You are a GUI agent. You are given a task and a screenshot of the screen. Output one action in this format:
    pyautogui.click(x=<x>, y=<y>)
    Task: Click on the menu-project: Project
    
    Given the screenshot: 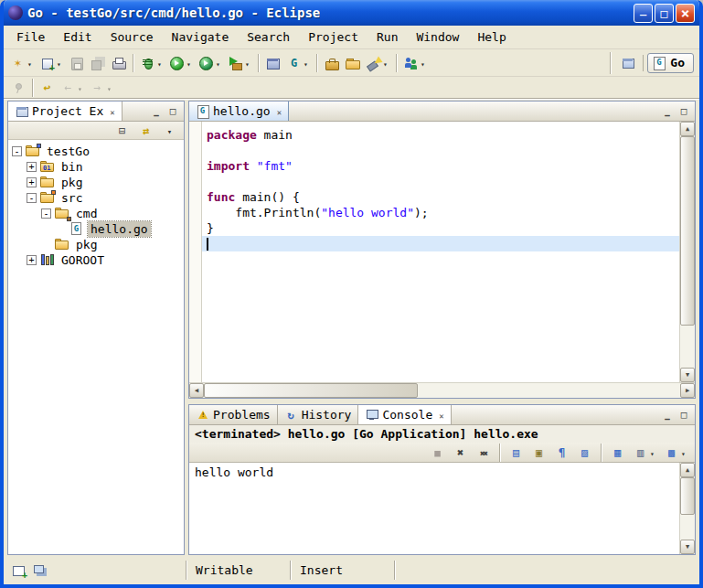 What is the action you would take?
    pyautogui.click(x=333, y=37)
    